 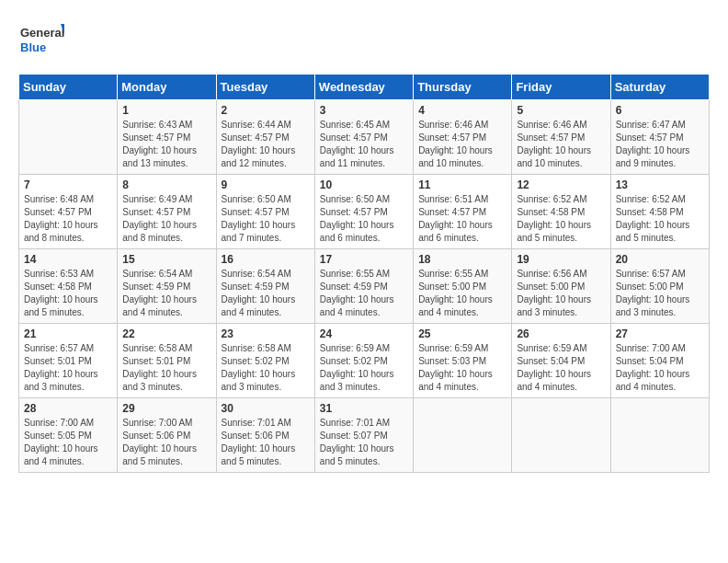 What do you see at coordinates (561, 110) in the screenshot?
I see `day-number: 5` at bounding box center [561, 110].